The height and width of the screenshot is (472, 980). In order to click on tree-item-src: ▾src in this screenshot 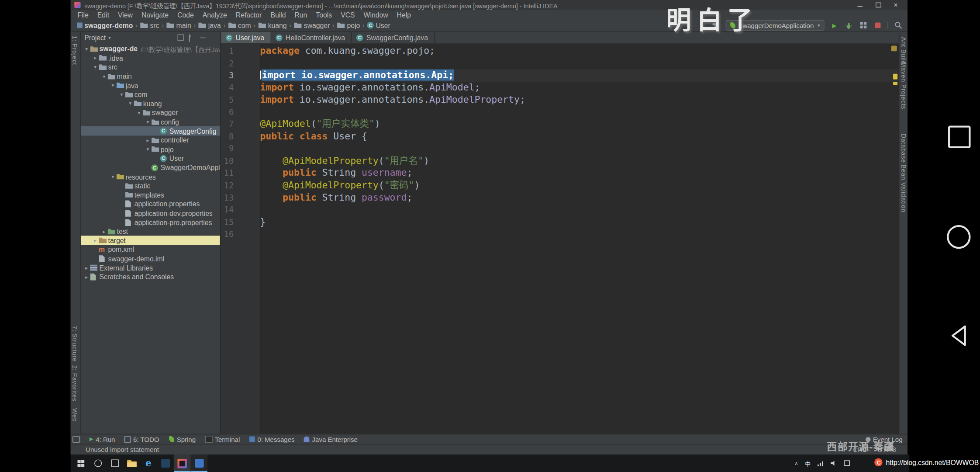, I will do `click(150, 67)`.